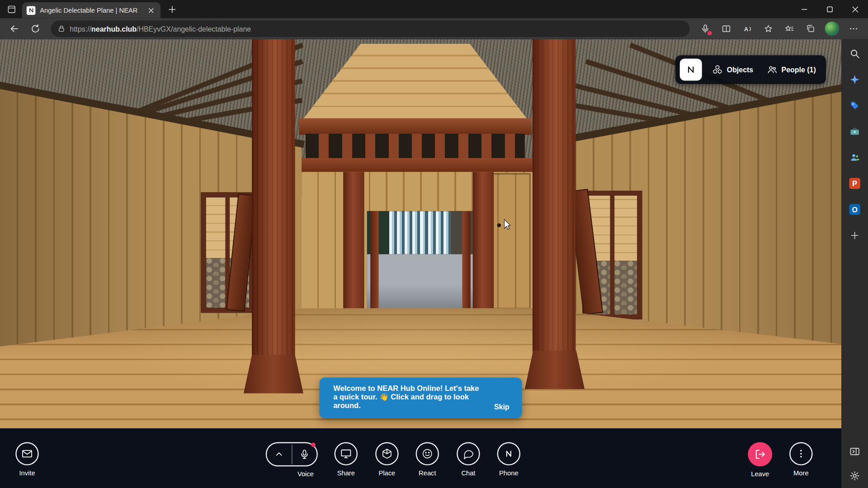 Image resolution: width=868 pixels, height=488 pixels. Describe the element at coordinates (769, 29) in the screenshot. I see `add-favorite-icon` at that location.